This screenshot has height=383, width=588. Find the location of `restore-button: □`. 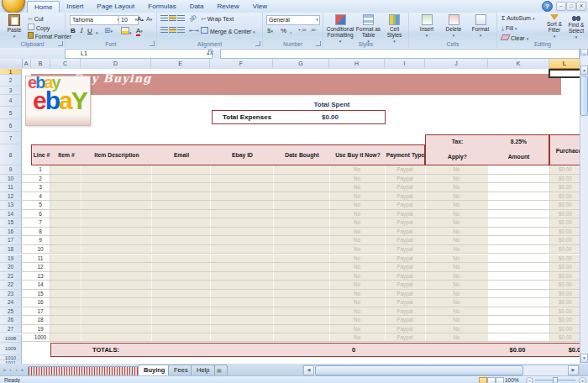

restore-button: □ is located at coordinates (571, 7).